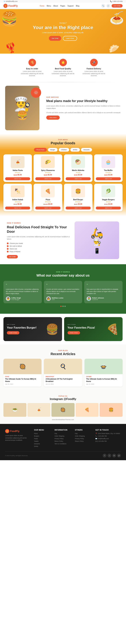 The height and width of the screenshot is (644, 126). I want to click on nav-blog: Blog, so click(78, 6).